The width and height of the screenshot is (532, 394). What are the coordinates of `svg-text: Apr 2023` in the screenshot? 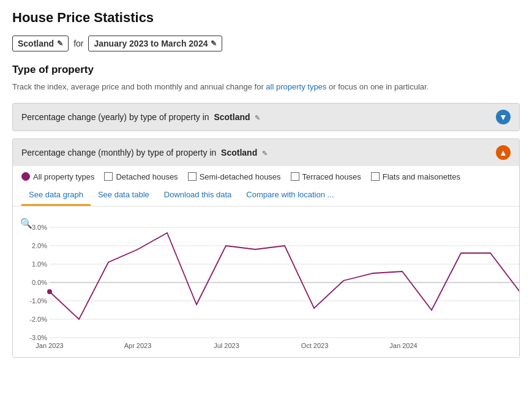 It's located at (138, 346).